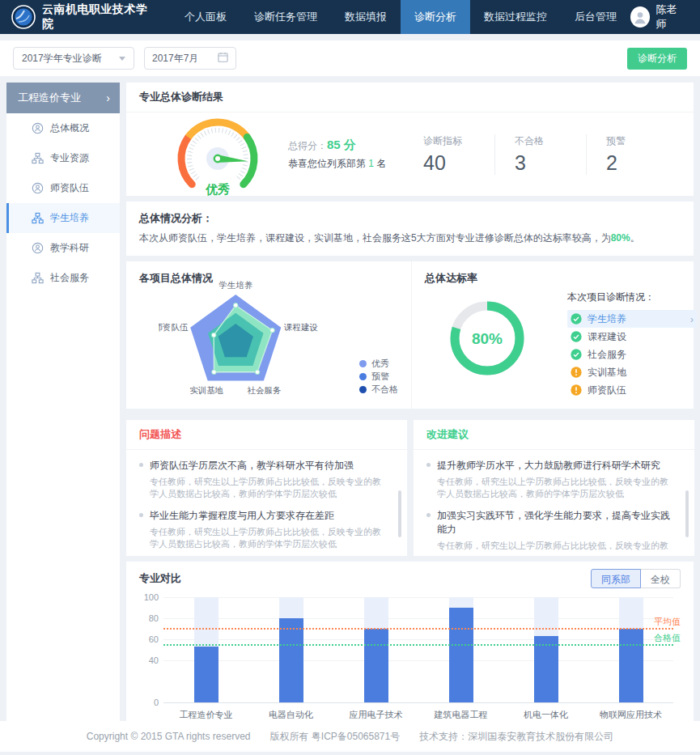  I want to click on legend-item-1: 优秀, so click(379, 363).